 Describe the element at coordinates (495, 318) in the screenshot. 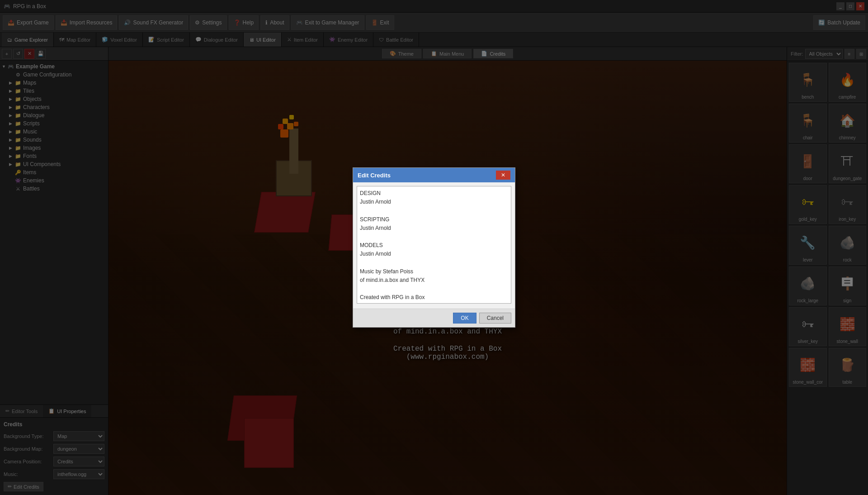

I see `modal-cancel-button: Cancel` at that location.